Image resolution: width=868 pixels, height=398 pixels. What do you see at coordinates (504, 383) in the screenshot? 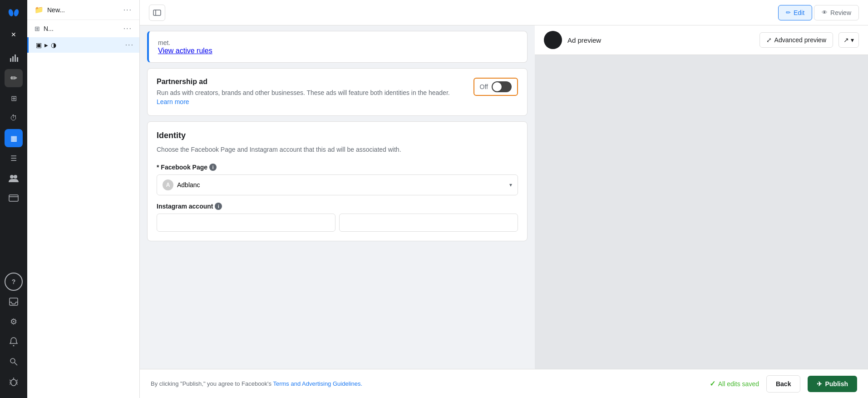
I see `bottom-bar: By clicking "Publish," you agree to Face…` at bounding box center [504, 383].